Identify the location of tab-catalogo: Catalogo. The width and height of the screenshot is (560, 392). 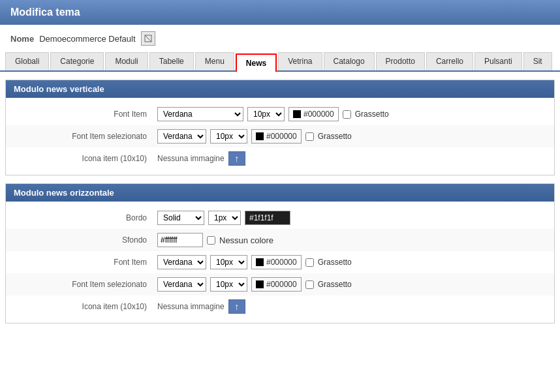
(349, 61).